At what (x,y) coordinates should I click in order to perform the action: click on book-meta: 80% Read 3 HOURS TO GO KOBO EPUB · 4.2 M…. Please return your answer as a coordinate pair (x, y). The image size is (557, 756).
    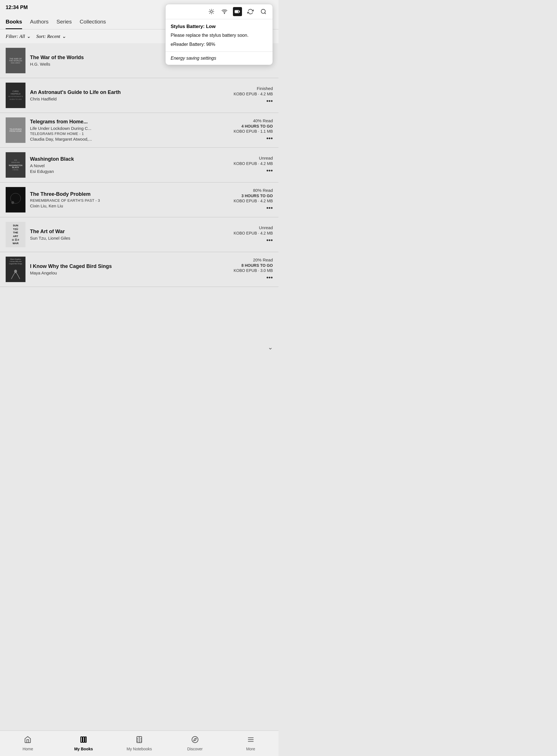
    Looking at the image, I should click on (254, 200).